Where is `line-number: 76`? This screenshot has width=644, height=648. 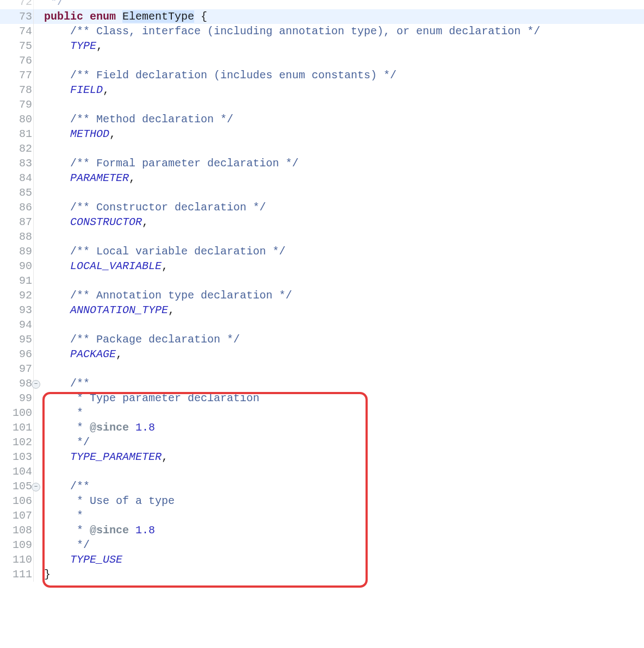 line-number: 76 is located at coordinates (17, 61).